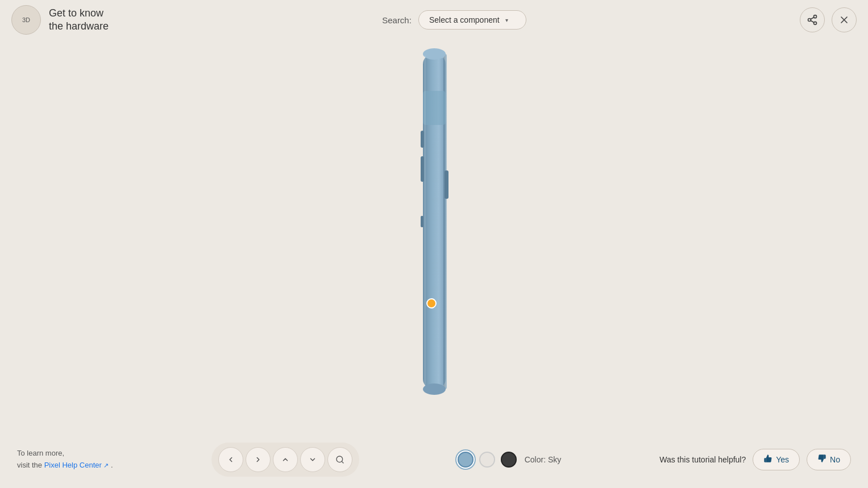 This screenshot has height=488, width=868. Describe the element at coordinates (829, 460) in the screenshot. I see `feedback-no-button: No` at that location.